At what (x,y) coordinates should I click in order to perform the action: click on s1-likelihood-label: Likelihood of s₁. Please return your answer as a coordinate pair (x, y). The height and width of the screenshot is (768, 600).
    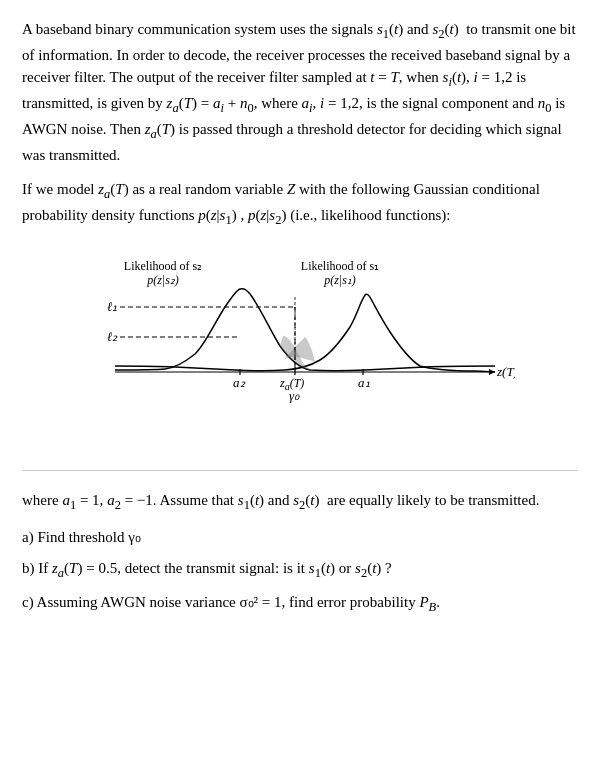
    Looking at the image, I should click on (340, 266).